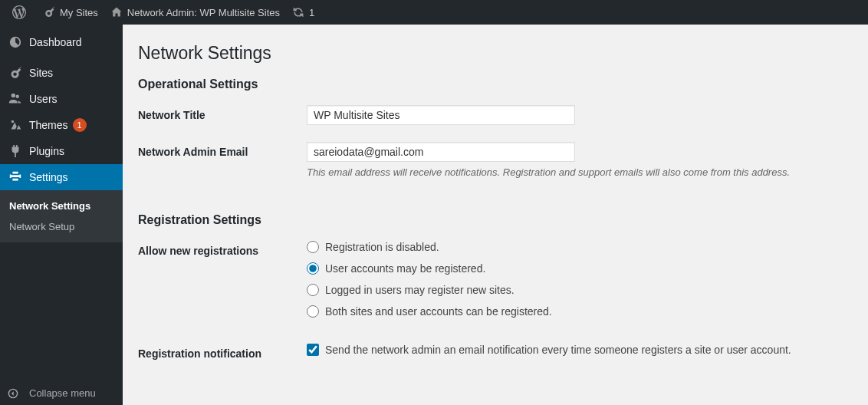  What do you see at coordinates (495, 84) in the screenshot?
I see `operational-heading: Operational Settings` at bounding box center [495, 84].